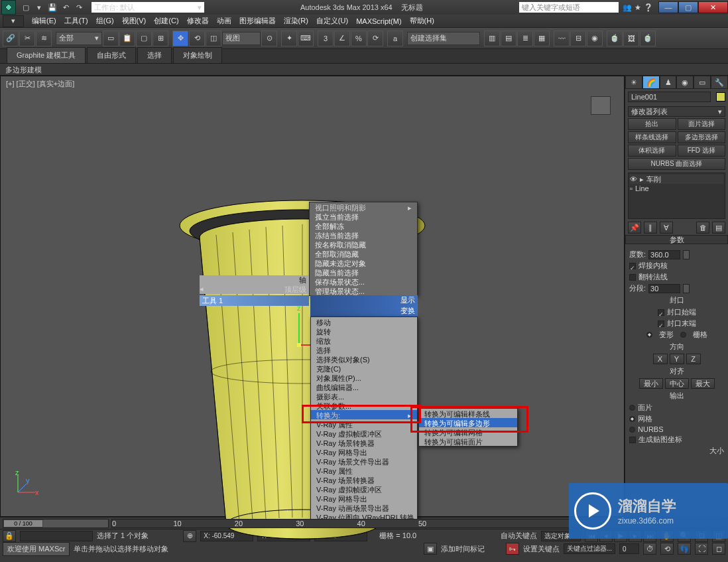  Describe the element at coordinates (615, 38) in the screenshot. I see `render-setup-icon: 🍵` at that location.